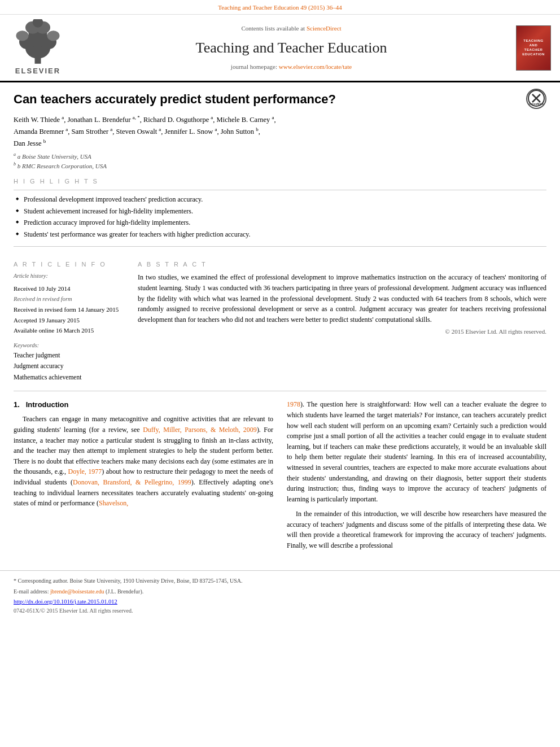 Image resolution: width=560 pixels, height=747 pixels. Describe the element at coordinates (280, 611) in the screenshot. I see `copyright-line: 0742-051X/© 2015 Elsevier Ltd. All right…` at that location.